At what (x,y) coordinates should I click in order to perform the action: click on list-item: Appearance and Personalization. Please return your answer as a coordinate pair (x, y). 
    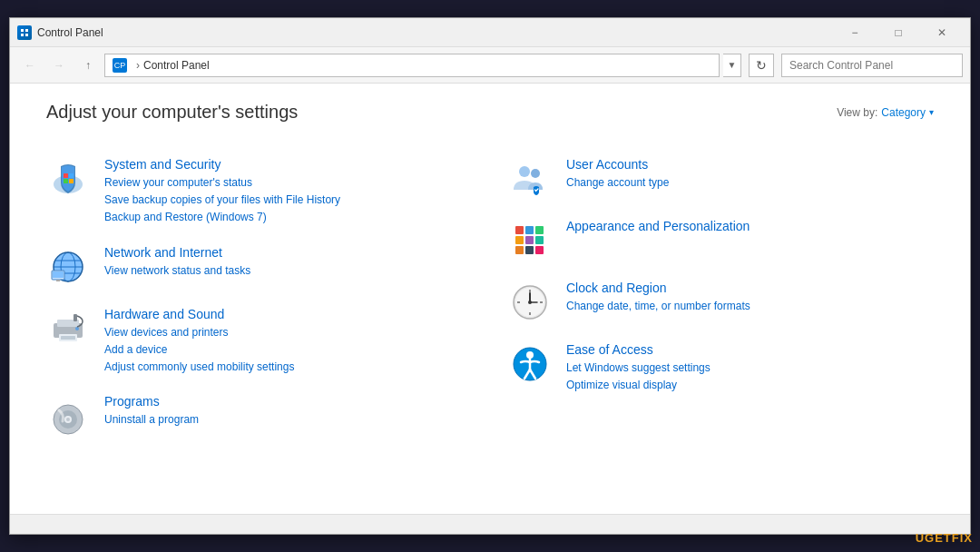
    Looking at the image, I should click on (720, 241).